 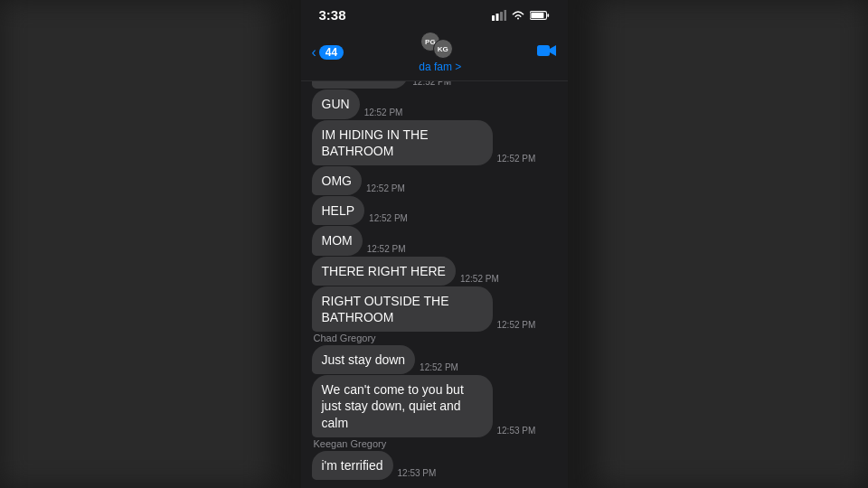 I want to click on message-bubble: THERE RIGHT HERE, so click(x=383, y=271).